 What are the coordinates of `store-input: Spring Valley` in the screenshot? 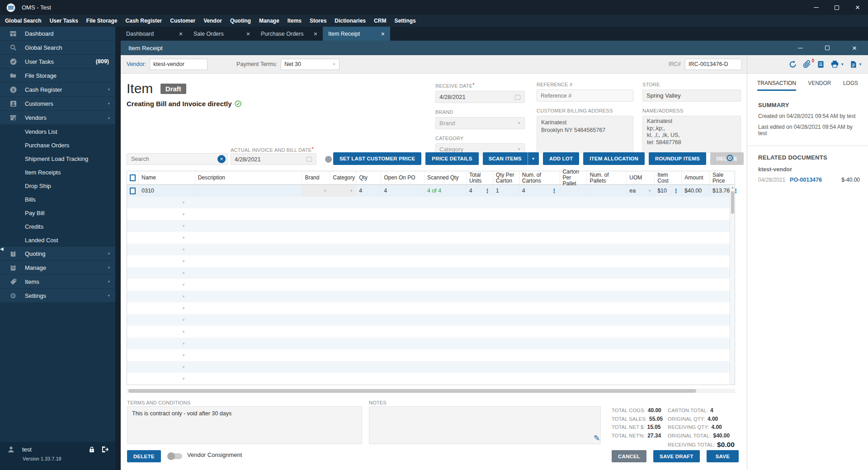 It's located at (692, 96).